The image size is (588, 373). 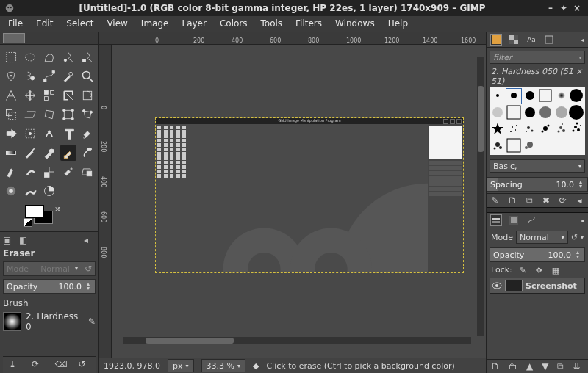 I want to click on brush-preset-selector: Basic,▾, so click(x=537, y=166).